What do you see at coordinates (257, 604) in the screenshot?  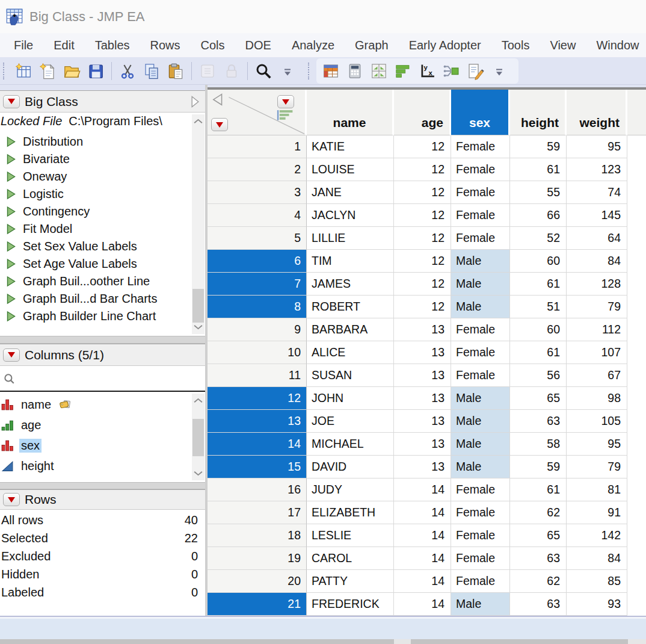 I see `row-number-cell: 21` at bounding box center [257, 604].